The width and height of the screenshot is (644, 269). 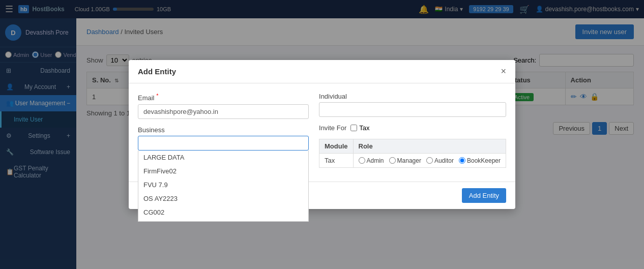 I want to click on role-col-header: Role, so click(x=429, y=146).